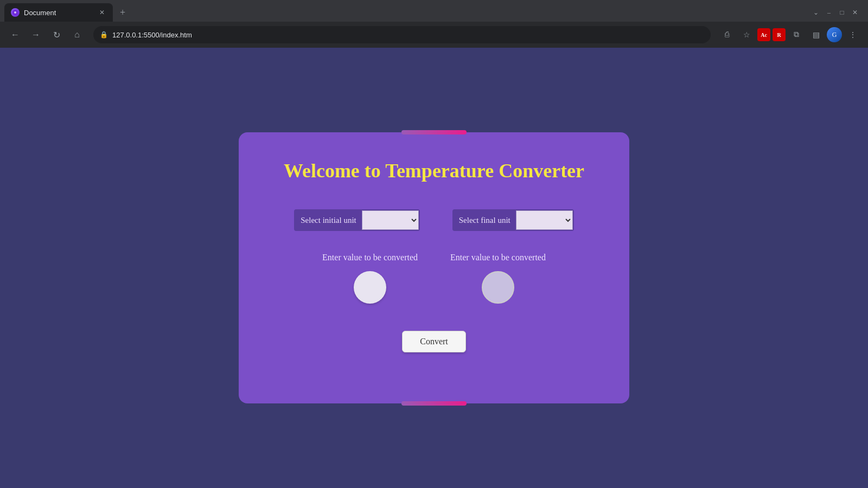  What do you see at coordinates (764, 35) in the screenshot?
I see `acrobat-extension: Ac` at bounding box center [764, 35].